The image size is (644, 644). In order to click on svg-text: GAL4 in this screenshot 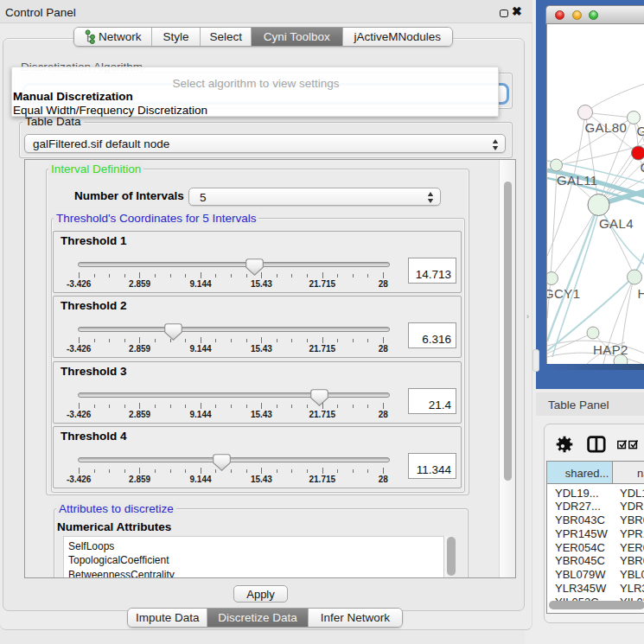, I will do `click(616, 223)`.